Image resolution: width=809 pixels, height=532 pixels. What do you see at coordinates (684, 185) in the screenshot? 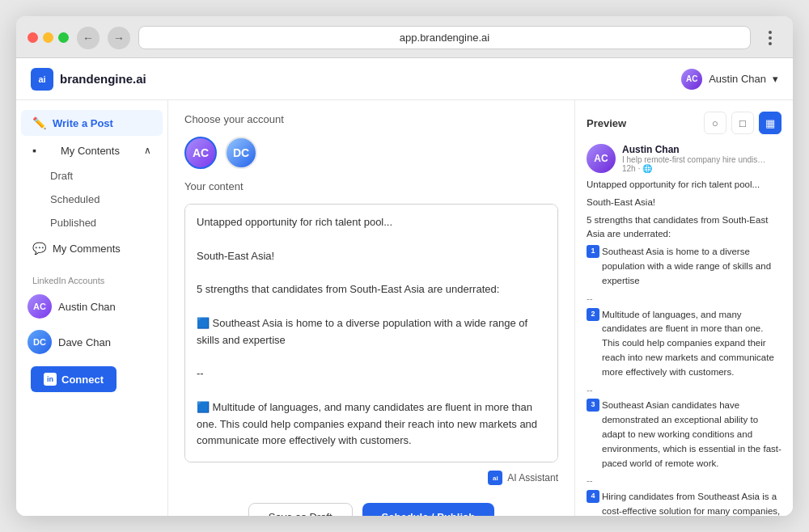
I see `preview-line-1: Untapped opportunity for rich talent poo…` at bounding box center [684, 185].